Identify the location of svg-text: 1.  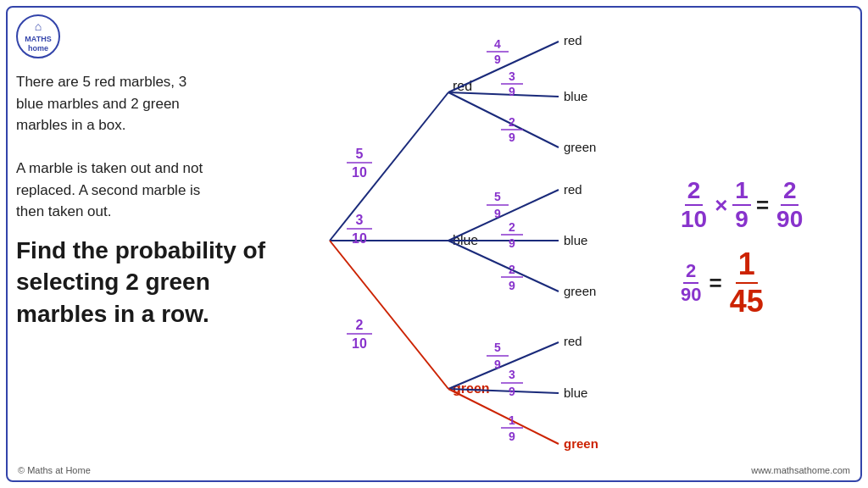
(512, 420).